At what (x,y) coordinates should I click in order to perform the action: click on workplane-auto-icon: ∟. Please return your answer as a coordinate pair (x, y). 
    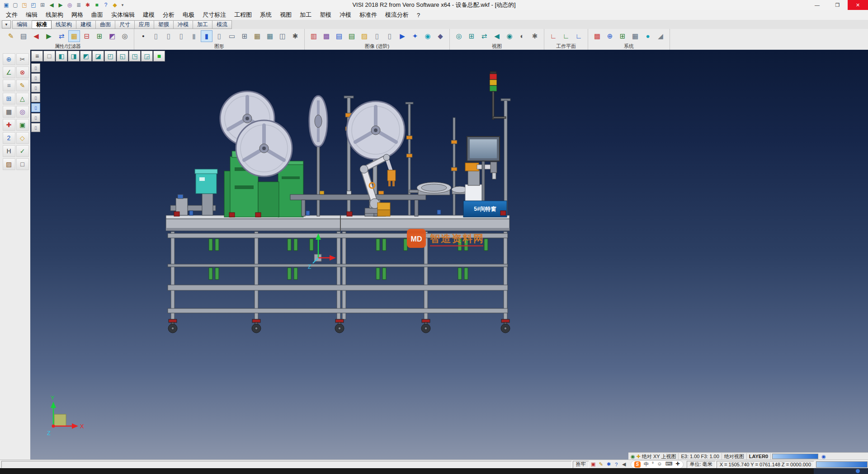
    Looking at the image, I should click on (566, 36).